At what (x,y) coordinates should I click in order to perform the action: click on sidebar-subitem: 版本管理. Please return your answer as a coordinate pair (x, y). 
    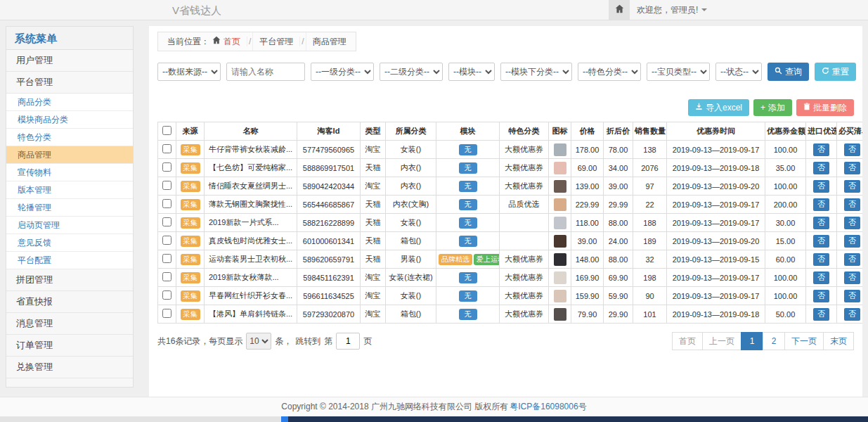
    Looking at the image, I should click on (70, 190).